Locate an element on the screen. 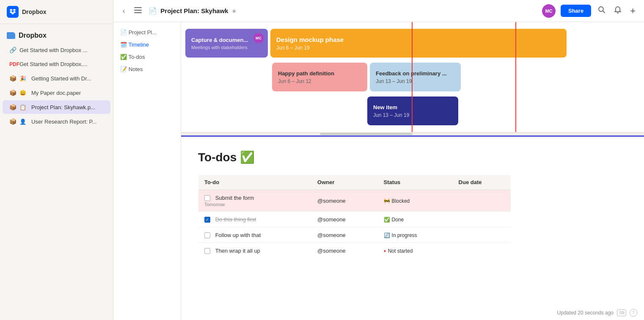 The image size is (644, 320). share-button: Share is located at coordinates (576, 11).